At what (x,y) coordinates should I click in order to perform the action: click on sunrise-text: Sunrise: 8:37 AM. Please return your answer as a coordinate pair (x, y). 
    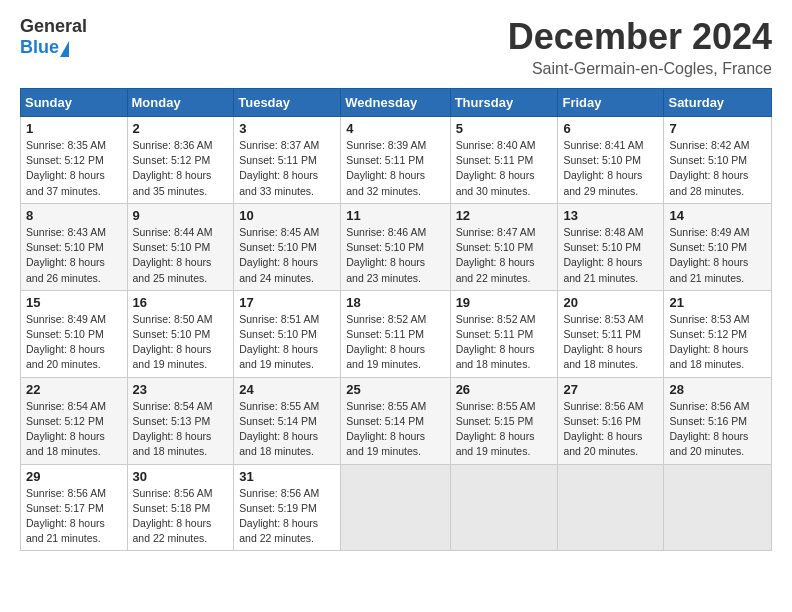
    Looking at the image, I should click on (279, 145).